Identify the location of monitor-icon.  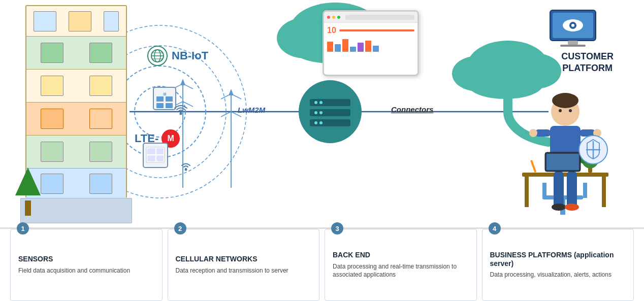
(573, 28).